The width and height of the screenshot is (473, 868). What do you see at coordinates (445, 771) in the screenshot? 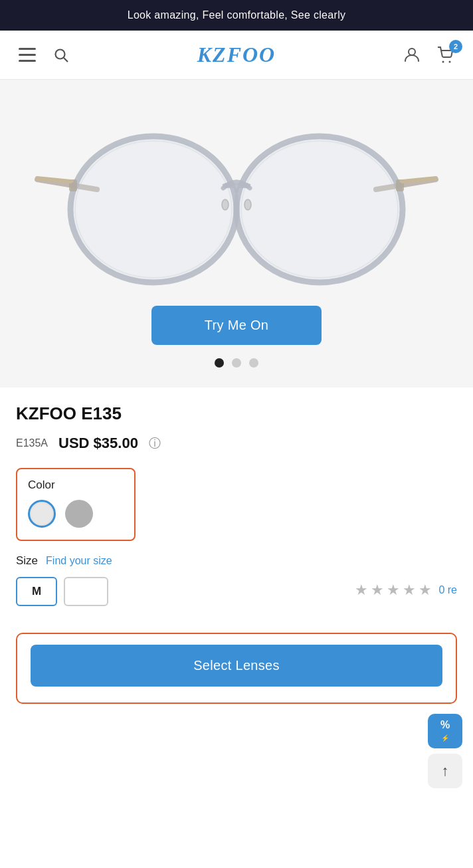
I see `scroll-top-icon: ↑` at bounding box center [445, 771].